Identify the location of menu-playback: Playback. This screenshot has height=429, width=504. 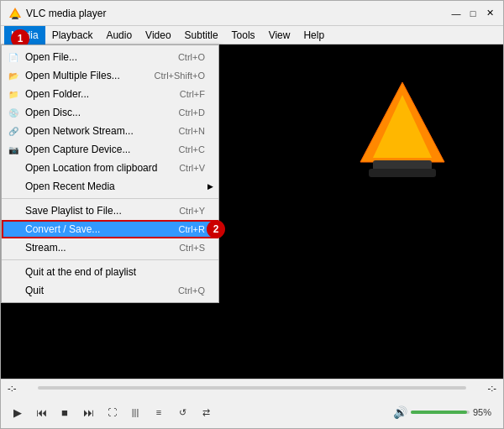
(72, 35).